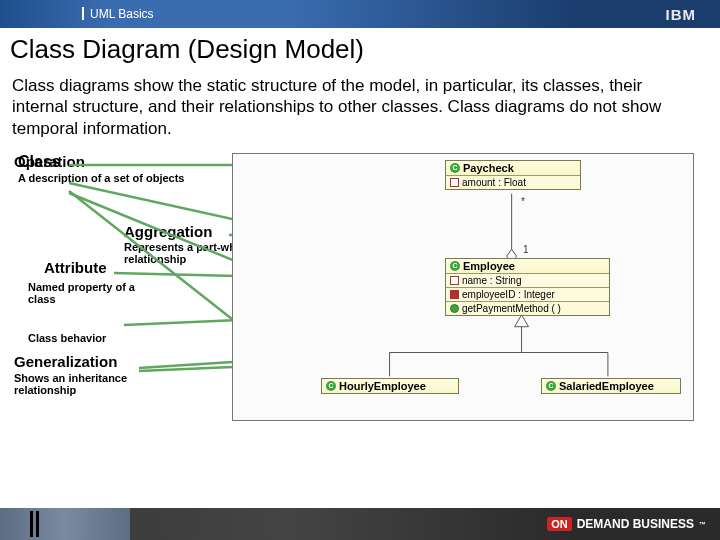 The width and height of the screenshot is (720, 540). I want to click on header-bar: UML Basics IBM, so click(360, 14).